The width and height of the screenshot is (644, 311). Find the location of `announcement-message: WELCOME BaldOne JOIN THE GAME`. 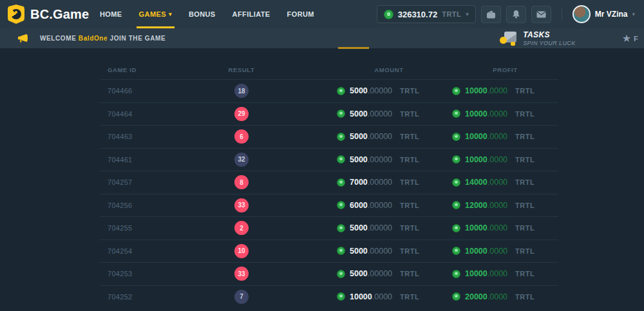

announcement-message: WELCOME BaldOne JOIN THE GAME is located at coordinates (103, 39).